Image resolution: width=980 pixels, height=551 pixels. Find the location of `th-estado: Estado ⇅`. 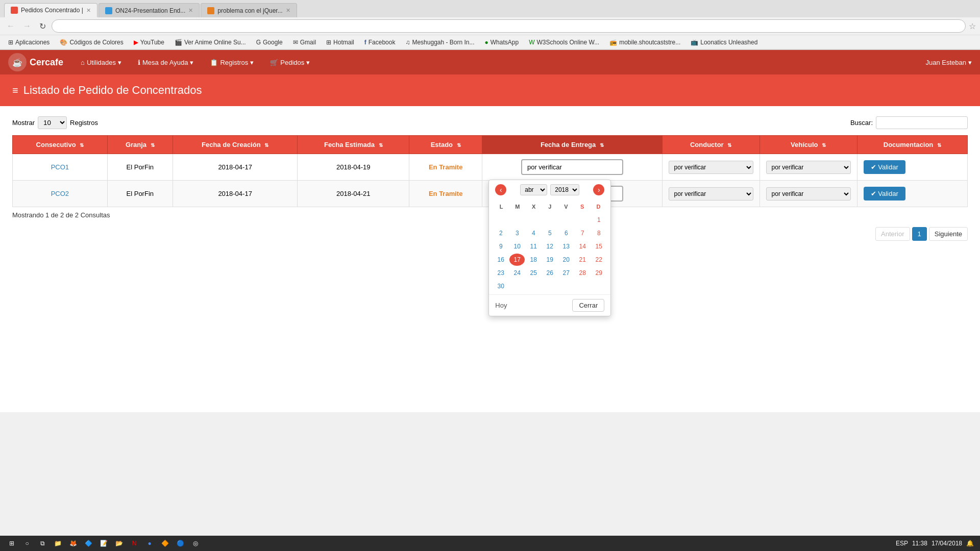

th-estado: Estado ⇅ is located at coordinates (446, 145).